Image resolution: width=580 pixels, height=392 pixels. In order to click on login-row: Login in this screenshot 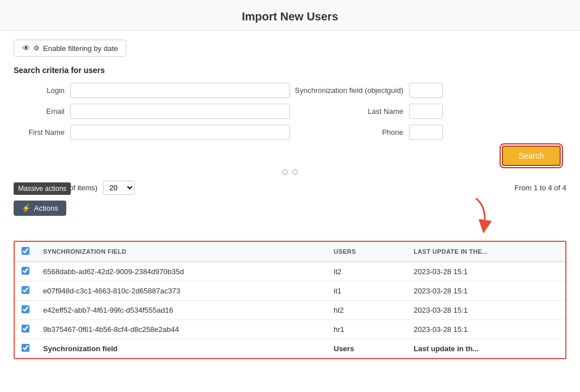, I will do `click(152, 91)`.